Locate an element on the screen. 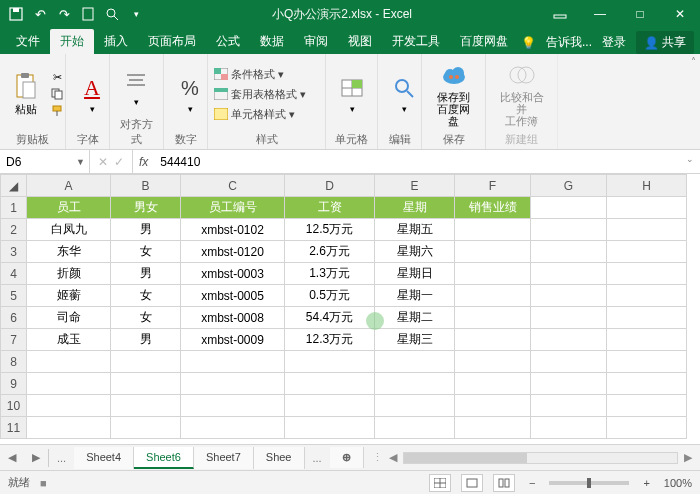  cell-C7: xmbst-0009 is located at coordinates (233, 340).